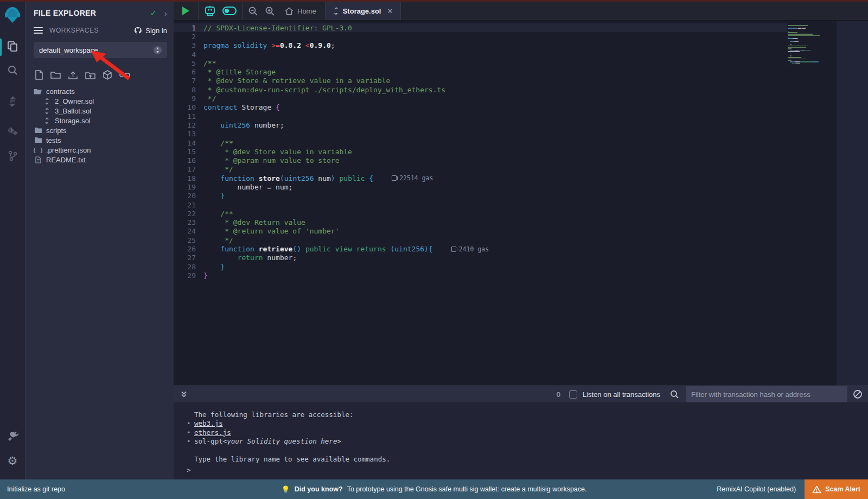 The width and height of the screenshot is (868, 499). I want to click on workspaces-label: WORKSPACES, so click(91, 30).